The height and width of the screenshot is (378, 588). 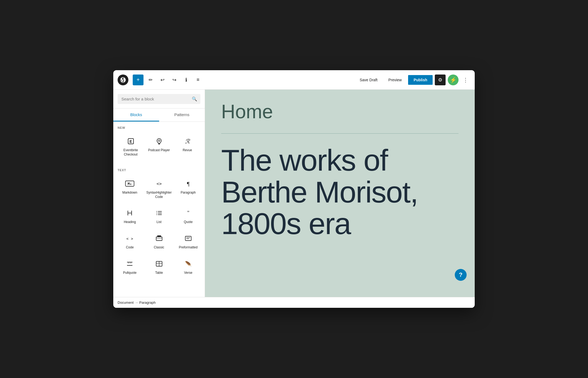 I want to click on redo-button: ↪, so click(x=174, y=80).